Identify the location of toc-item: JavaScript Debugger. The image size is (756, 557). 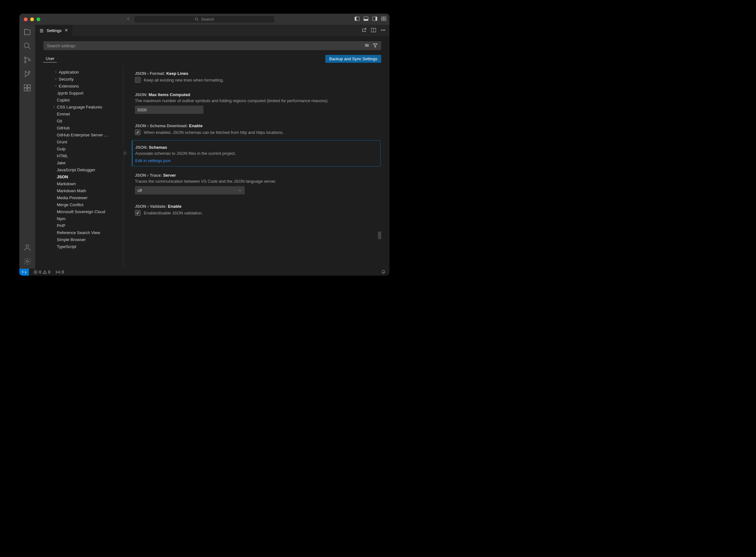
(84, 170).